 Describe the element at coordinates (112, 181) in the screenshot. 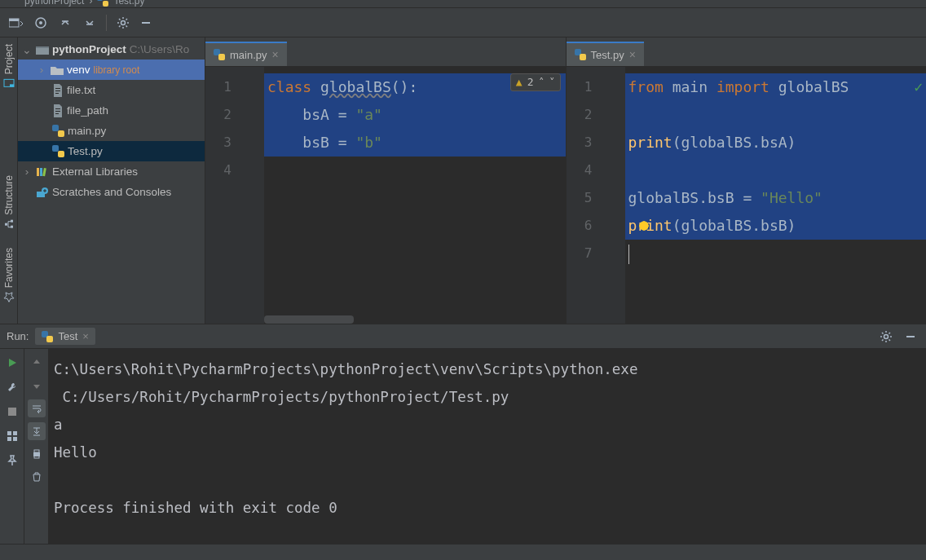

I see `project-tree: ⌄ pythonProject C:\Users\Ro › venv libra…` at that location.